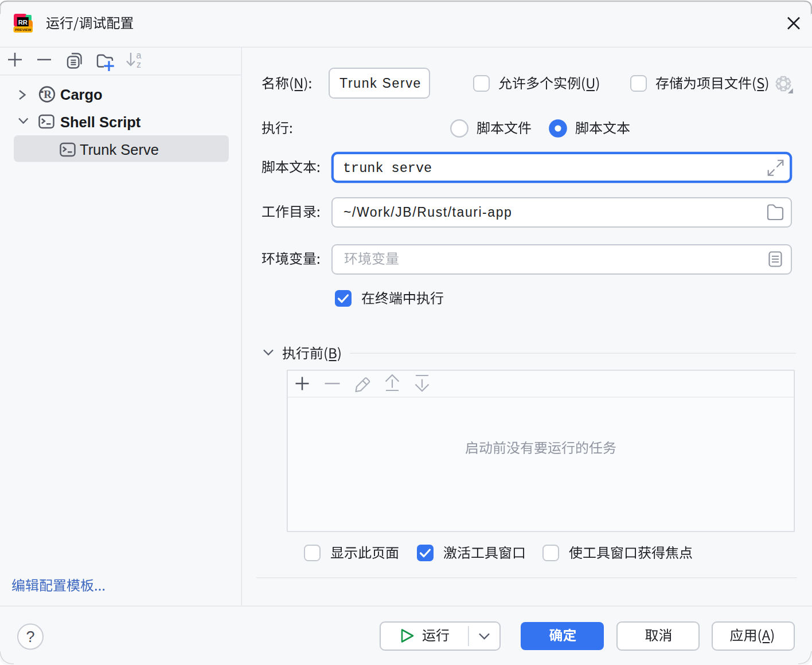 The width and height of the screenshot is (812, 665). Describe the element at coordinates (139, 55) in the screenshot. I see `svg-text: a` at that location.